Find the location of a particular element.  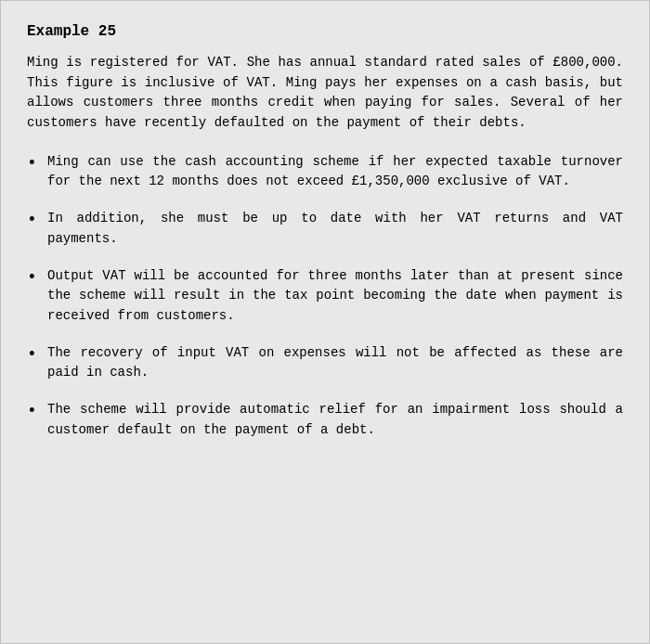

intro-paragraph: Ming is registered for VAT. She has annu… is located at coordinates (325, 93).